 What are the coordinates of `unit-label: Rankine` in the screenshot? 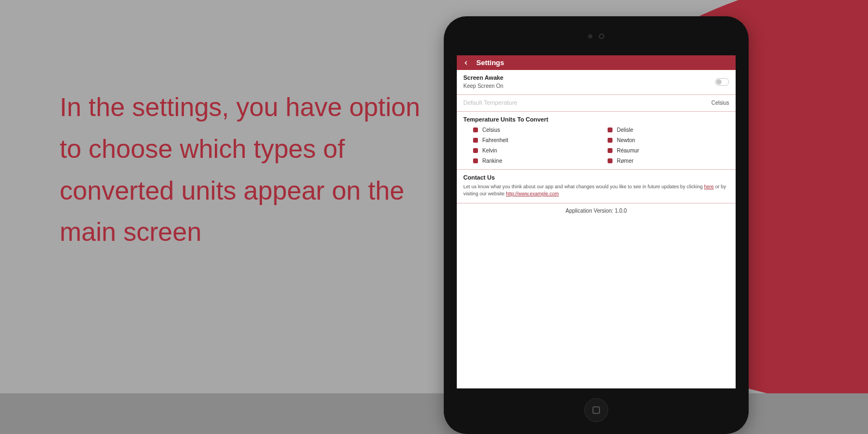 It's located at (493, 161).